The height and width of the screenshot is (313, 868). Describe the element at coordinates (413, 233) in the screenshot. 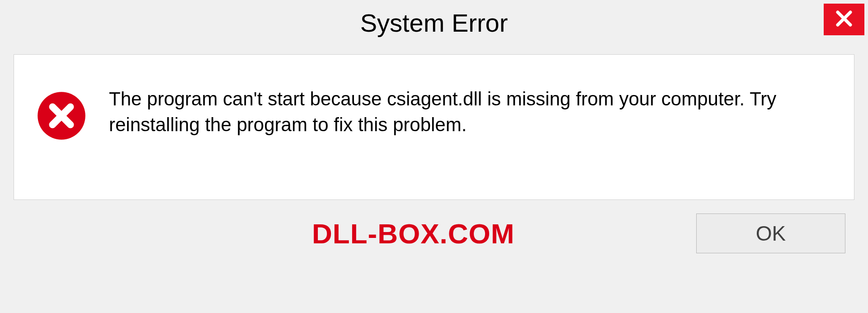

I see `watermark-text: DLL-BOX.COM` at that location.